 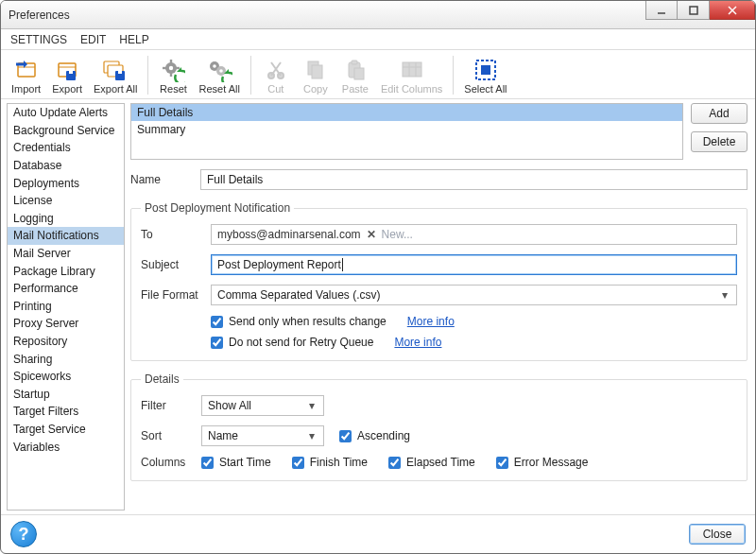 What do you see at coordinates (374, 436) in the screenshot?
I see `ascending-checkbox: Ascending` at bounding box center [374, 436].